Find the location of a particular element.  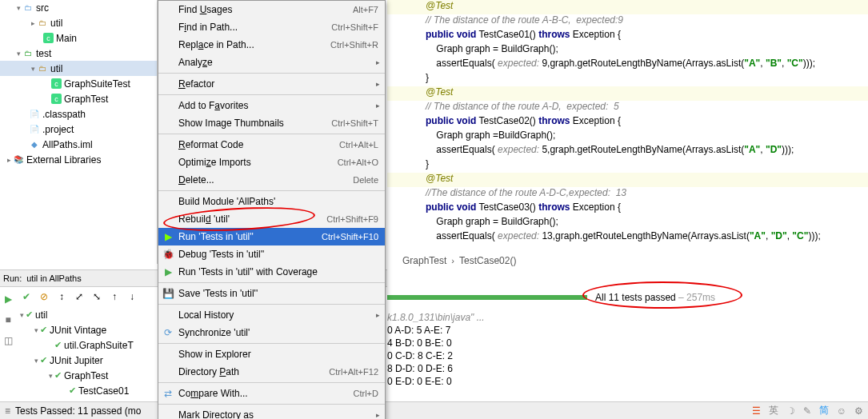

tree-graphtest: cGraphTest is located at coordinates (78, 99).